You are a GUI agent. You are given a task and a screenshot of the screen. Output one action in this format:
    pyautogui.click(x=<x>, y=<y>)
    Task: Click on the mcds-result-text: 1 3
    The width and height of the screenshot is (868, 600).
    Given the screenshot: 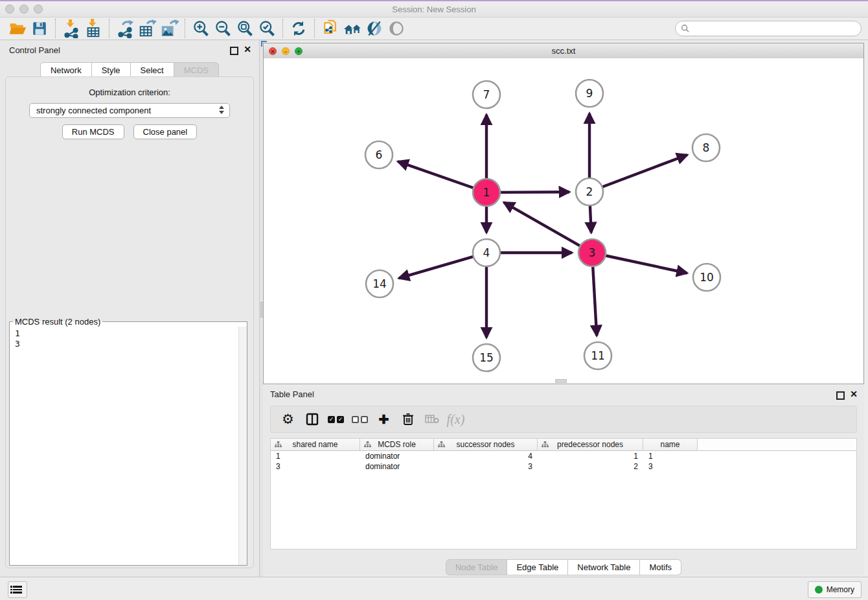 What is the action you would take?
    pyautogui.click(x=124, y=446)
    